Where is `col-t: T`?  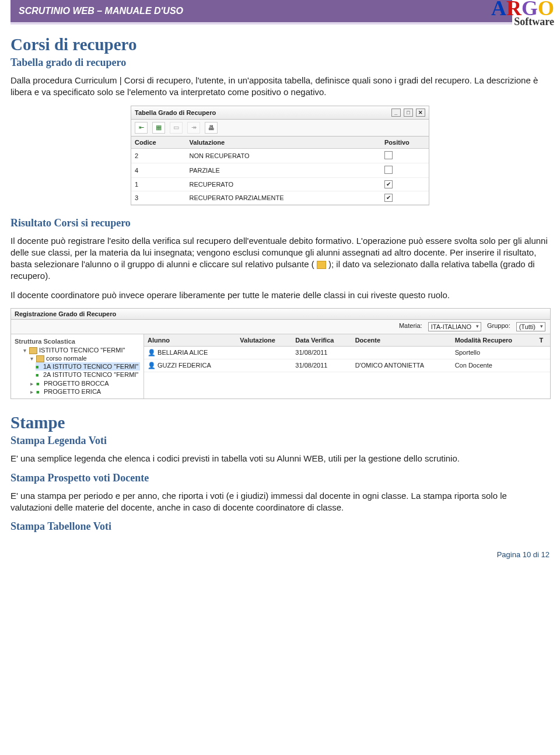
col-t: T is located at coordinates (542, 341).